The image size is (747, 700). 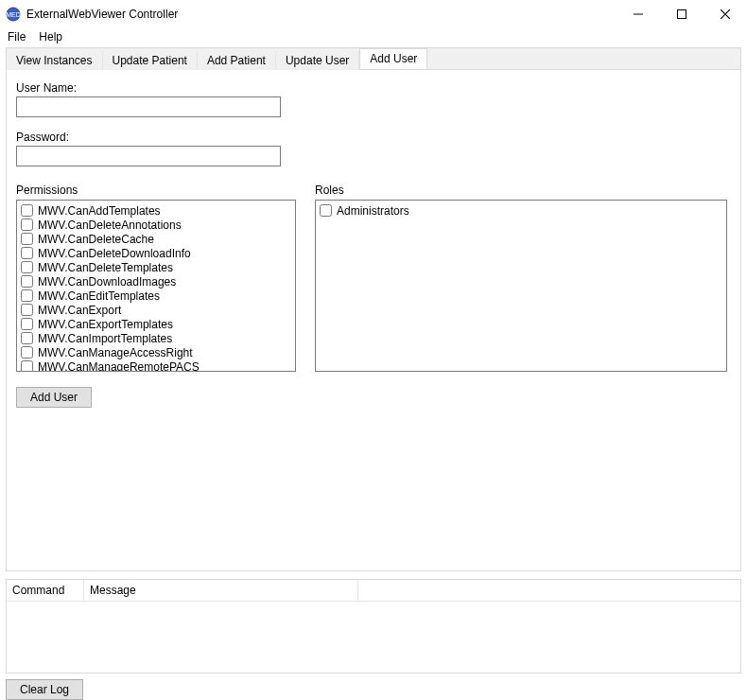 I want to click on menu-file: File, so click(x=17, y=37).